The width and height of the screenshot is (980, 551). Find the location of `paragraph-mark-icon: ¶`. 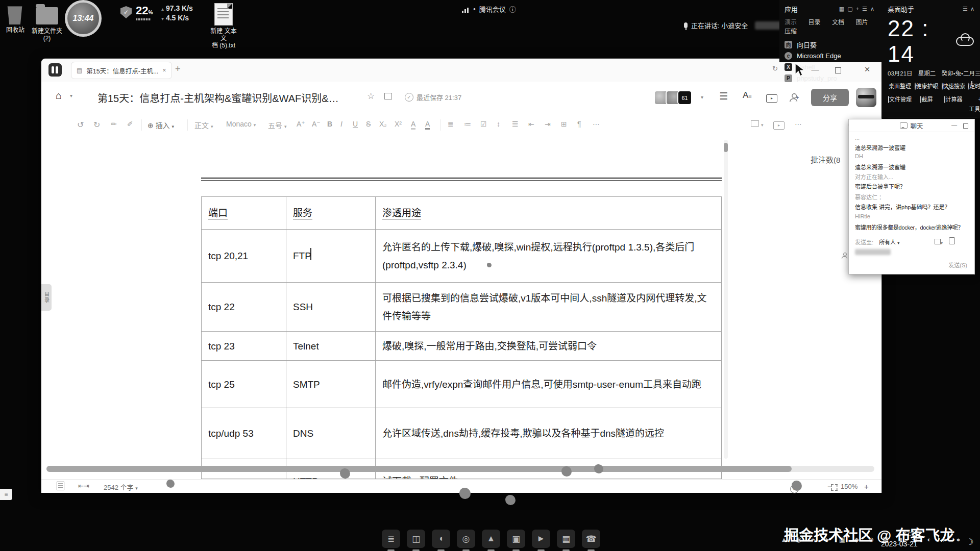

paragraph-mark-icon: ¶ is located at coordinates (579, 124).